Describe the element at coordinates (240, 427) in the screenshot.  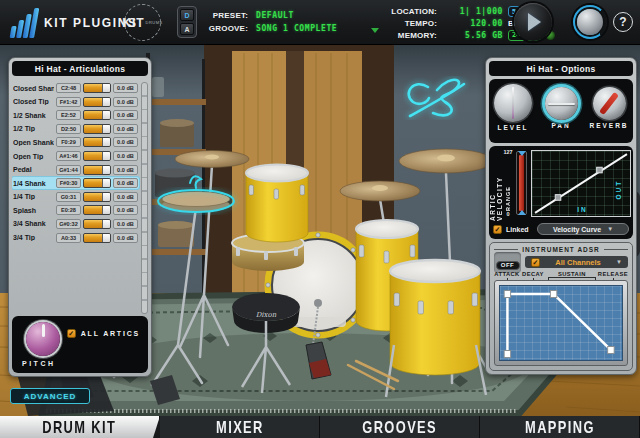
I see `tab-mixer: MIXER` at that location.